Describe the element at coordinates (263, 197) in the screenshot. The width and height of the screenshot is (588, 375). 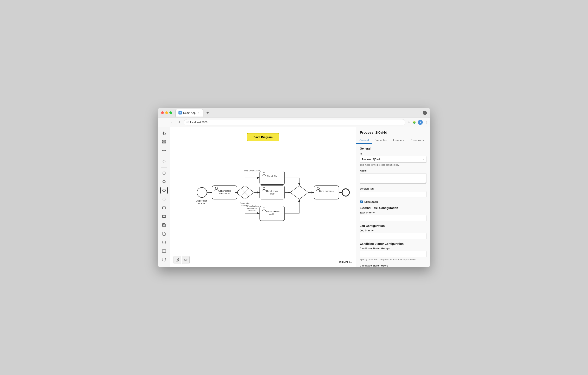
I see `bpmn-canvas: Save Diagram Application received Get av…` at that location.